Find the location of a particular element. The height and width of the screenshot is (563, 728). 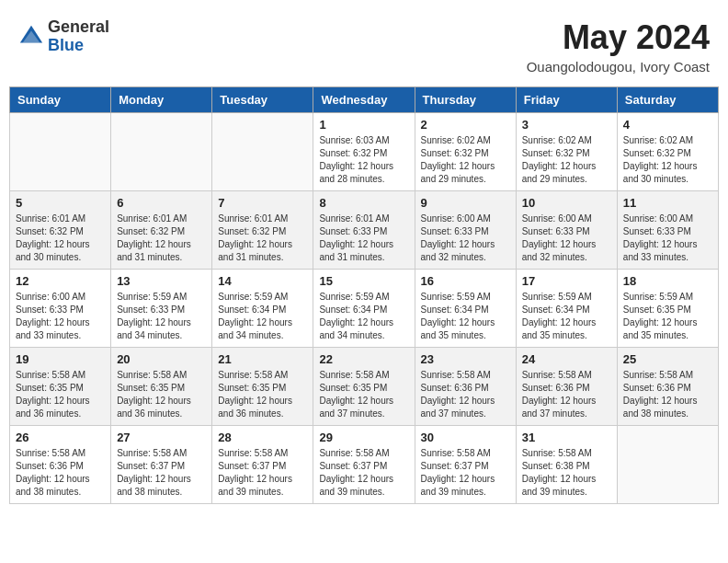

day-number: 14 is located at coordinates (263, 282).